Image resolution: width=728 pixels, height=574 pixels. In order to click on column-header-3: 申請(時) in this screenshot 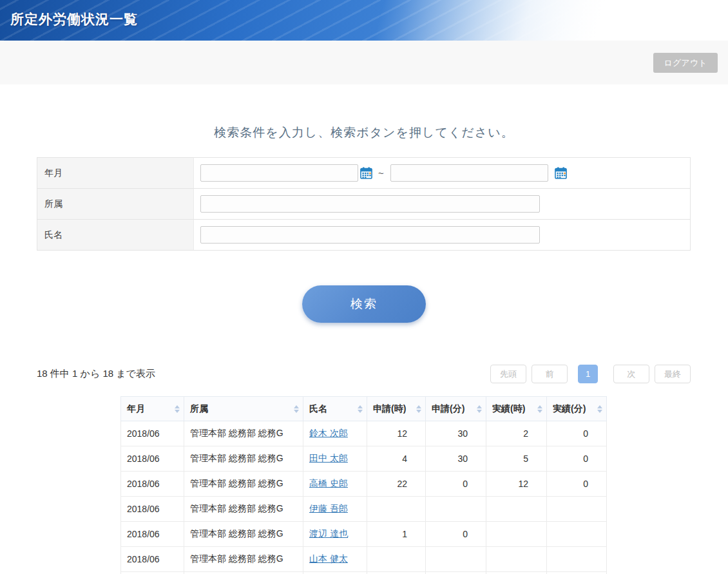, I will do `click(397, 409)`.